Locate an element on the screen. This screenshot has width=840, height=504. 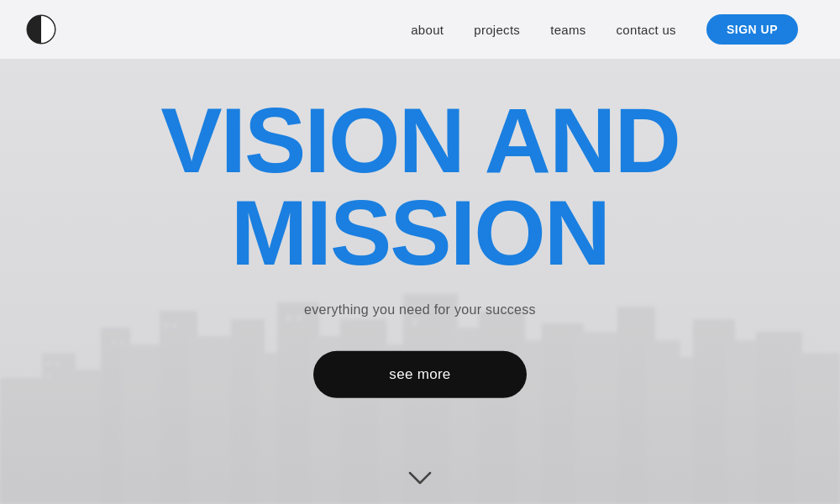
nav-teams: teams is located at coordinates (568, 30).